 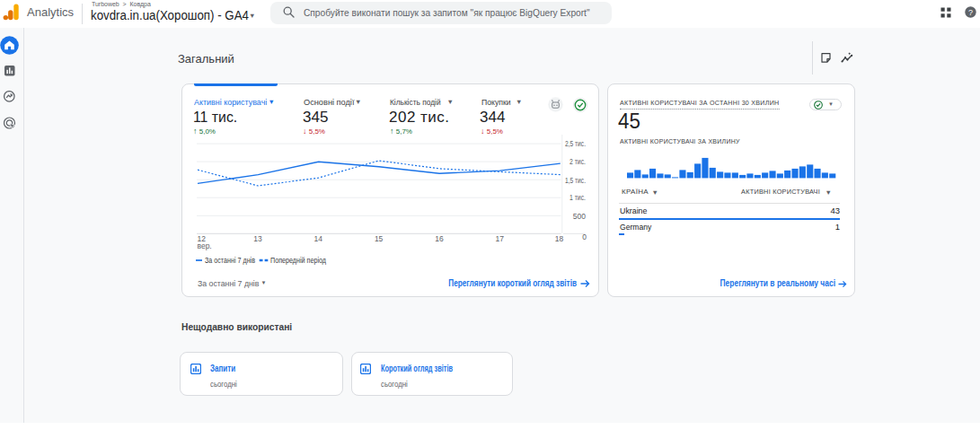 I want to click on svg-text: 1 тис., so click(x=578, y=197).